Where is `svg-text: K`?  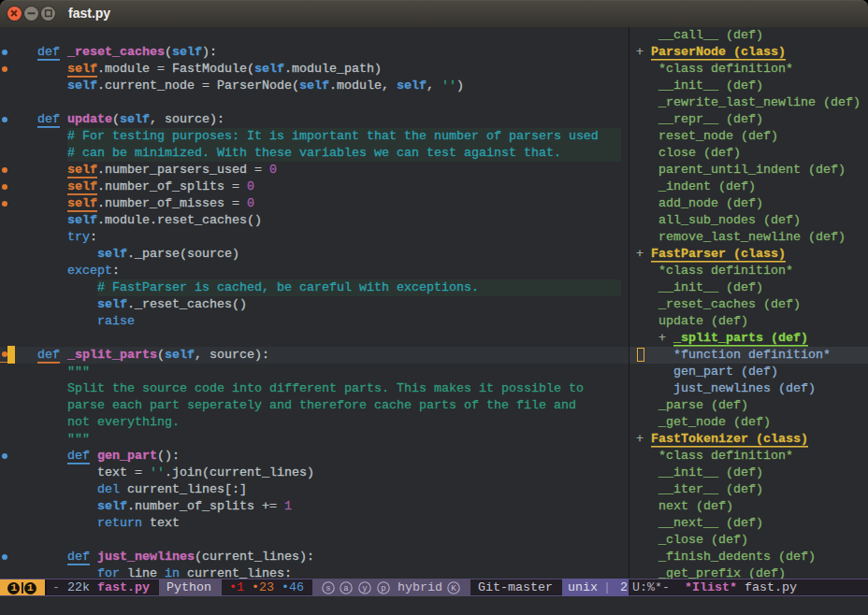
svg-text: K is located at coordinates (454, 589).